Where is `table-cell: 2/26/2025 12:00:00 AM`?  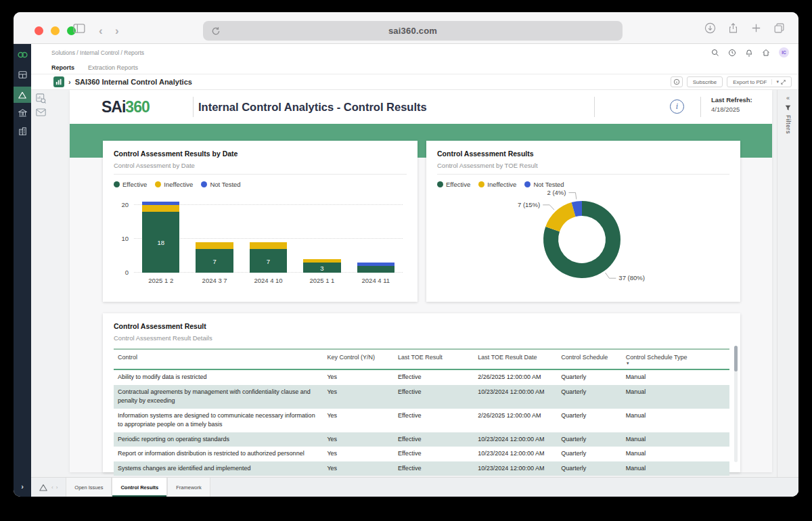 table-cell: 2/26/2025 12:00:00 AM is located at coordinates (516, 378).